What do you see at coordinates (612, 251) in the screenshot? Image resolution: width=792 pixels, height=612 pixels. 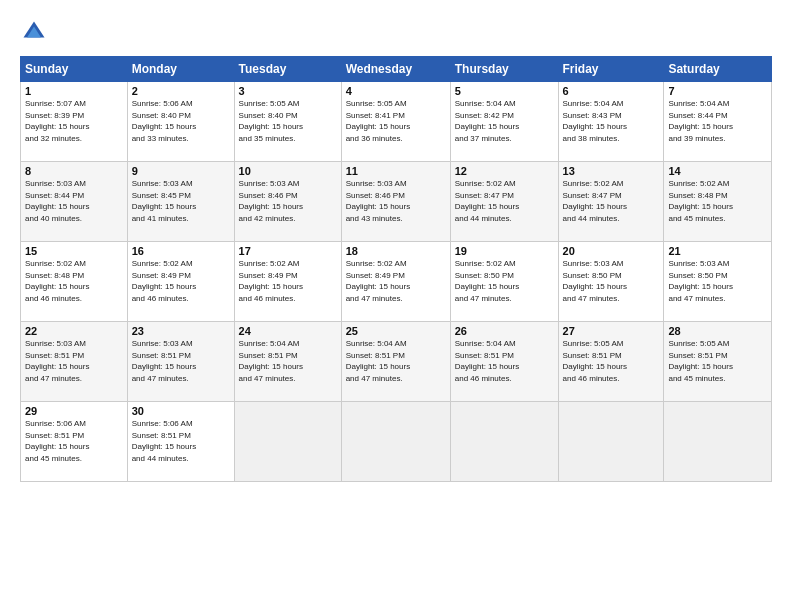 I see `day-number: 20` at bounding box center [612, 251].